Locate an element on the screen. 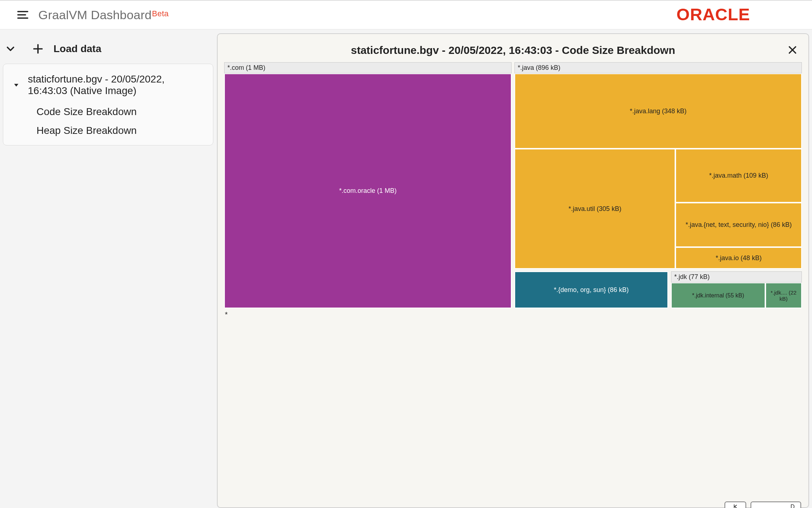 The image size is (812, 508). partial-button-second: D is located at coordinates (776, 505).